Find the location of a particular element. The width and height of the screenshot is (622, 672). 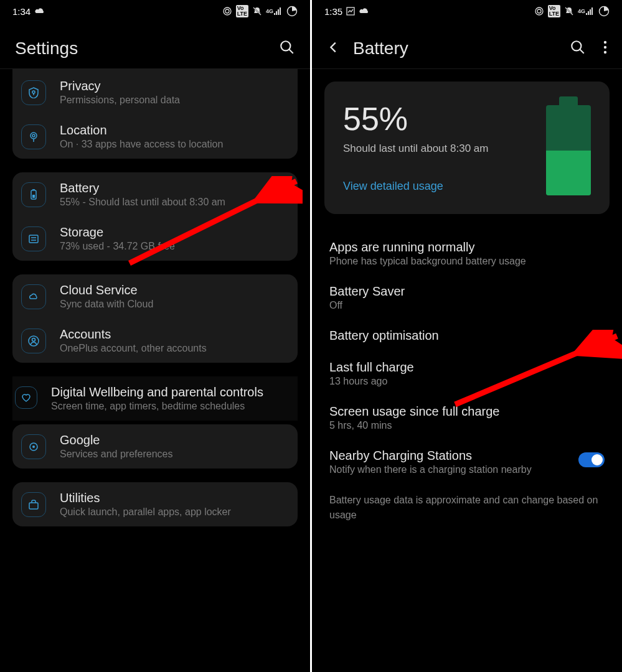

nearby-charging-toggle is located at coordinates (591, 460).